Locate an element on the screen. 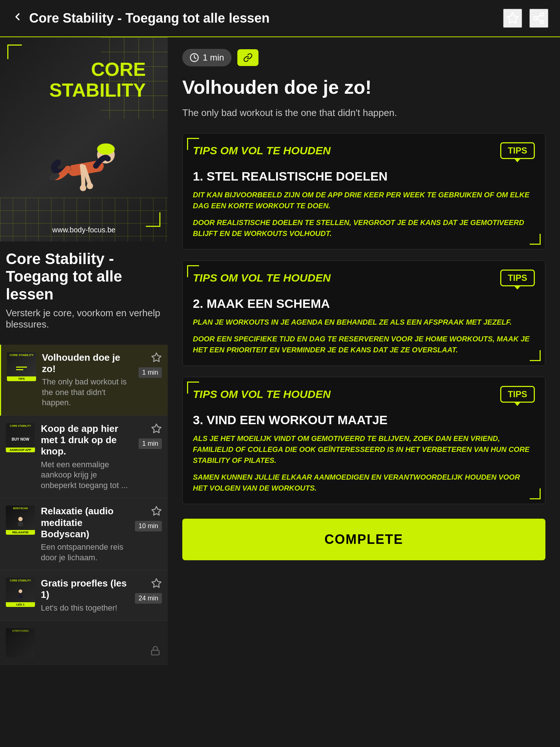 This screenshot has width=560, height=747. tips-card-3: TIPS OM VOL TE HOUDEN TIPS 3. VIND EEN W… is located at coordinates (364, 441).